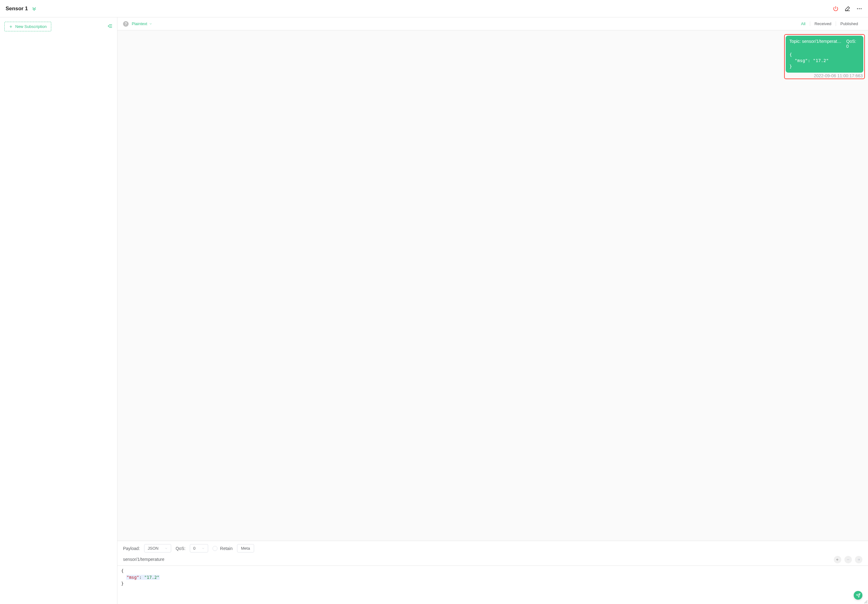  Describe the element at coordinates (835, 9) in the screenshot. I see `power-icon` at that location.